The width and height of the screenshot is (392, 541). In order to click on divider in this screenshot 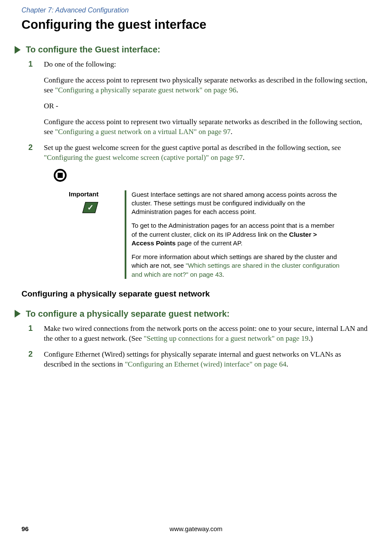, I will do `click(126, 235)`.